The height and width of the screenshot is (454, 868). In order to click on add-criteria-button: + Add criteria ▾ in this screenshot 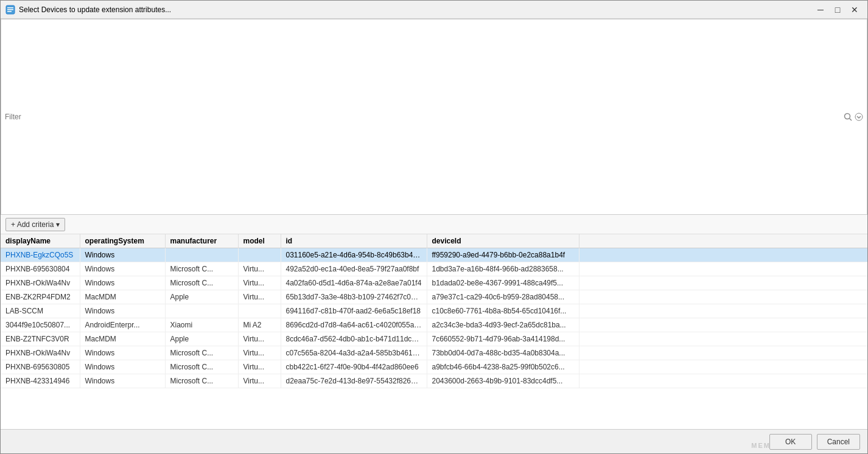, I will do `click(35, 225)`.